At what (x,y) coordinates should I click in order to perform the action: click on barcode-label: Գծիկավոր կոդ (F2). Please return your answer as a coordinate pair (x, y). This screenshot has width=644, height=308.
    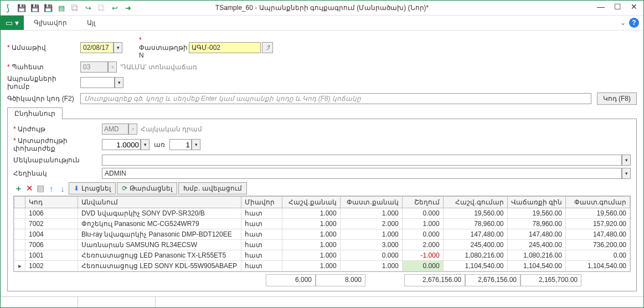
    Looking at the image, I should click on (44, 99).